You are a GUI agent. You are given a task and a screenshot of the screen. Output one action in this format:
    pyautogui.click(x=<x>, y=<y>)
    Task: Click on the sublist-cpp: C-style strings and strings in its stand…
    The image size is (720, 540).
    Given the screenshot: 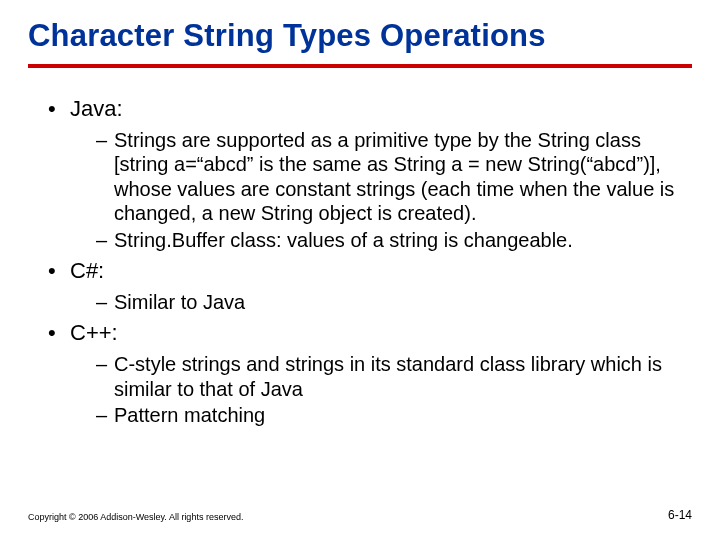 What is the action you would take?
    pyautogui.click(x=381, y=390)
    